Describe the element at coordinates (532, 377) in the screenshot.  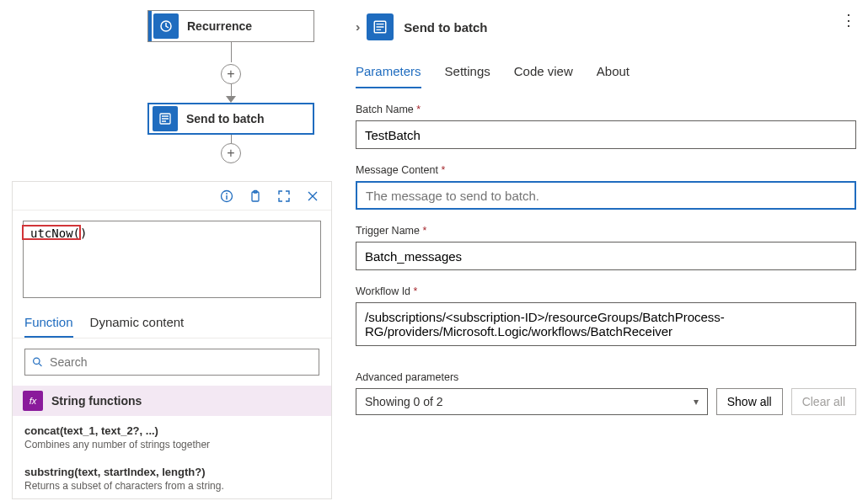
I see `advanced-label: Advanced parameters` at that location.